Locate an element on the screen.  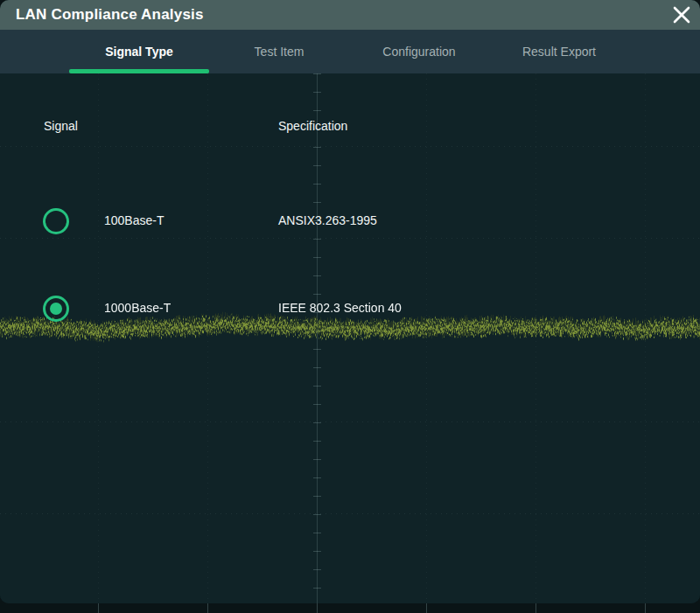
column-header-signal: Signal is located at coordinates (61, 126).